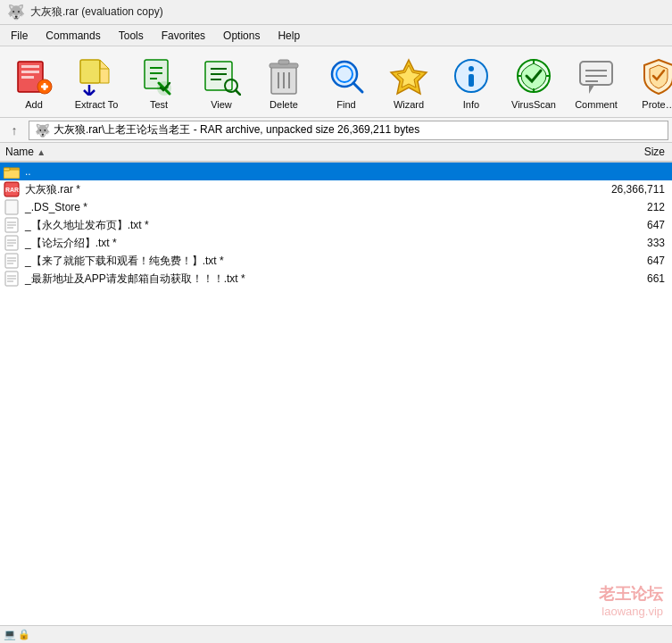  Describe the element at coordinates (184, 36) in the screenshot. I see `menu-item-favorites: Favorites` at that location.